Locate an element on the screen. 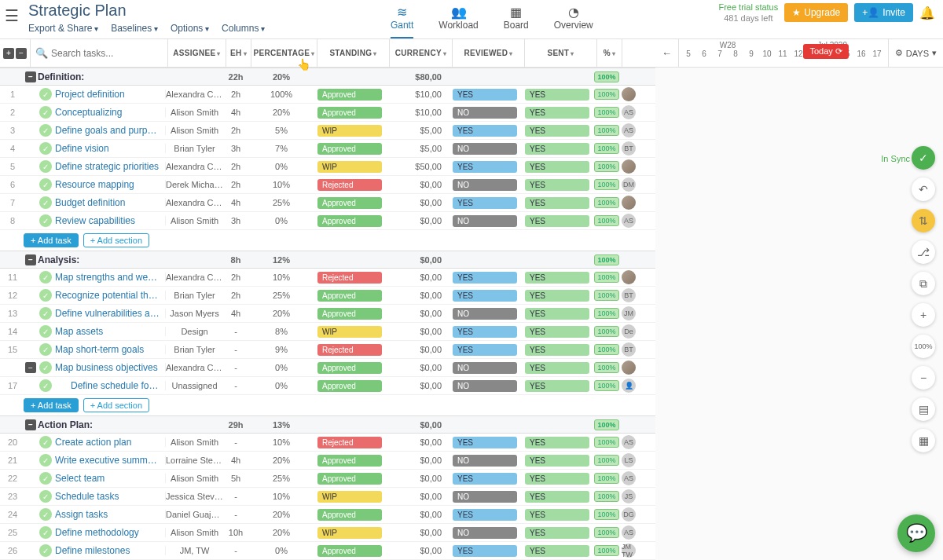  tab-board: ▦Board is located at coordinates (516, 22).